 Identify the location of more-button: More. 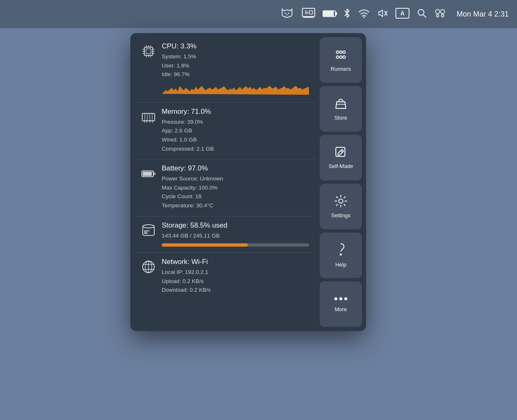
(341, 304).